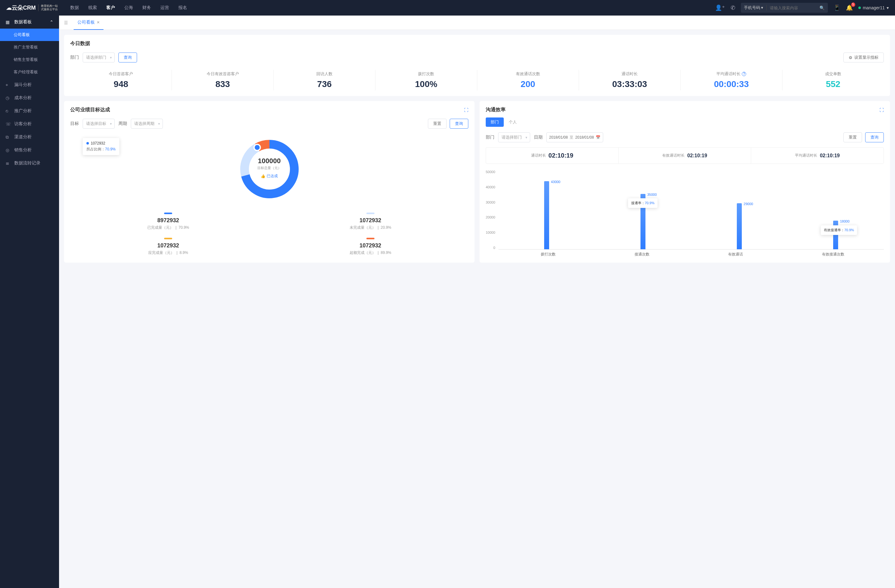  I want to click on card-today: 今日数据 部门 请选择部门 查询 ⚙ 设置显示指标 今日首咨客户948今日有效首…, so click(477, 65).